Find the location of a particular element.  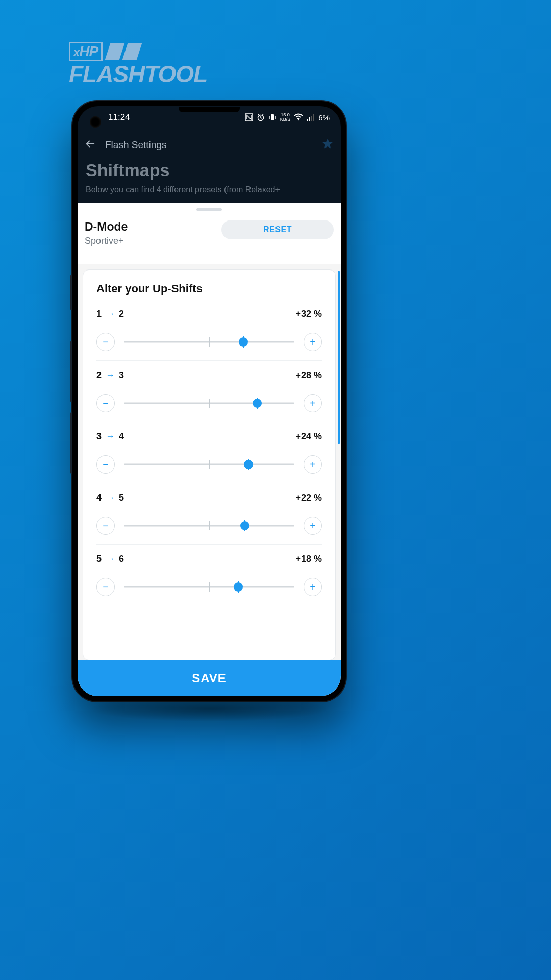

gear-pair: 5 → 6 is located at coordinates (110, 559).